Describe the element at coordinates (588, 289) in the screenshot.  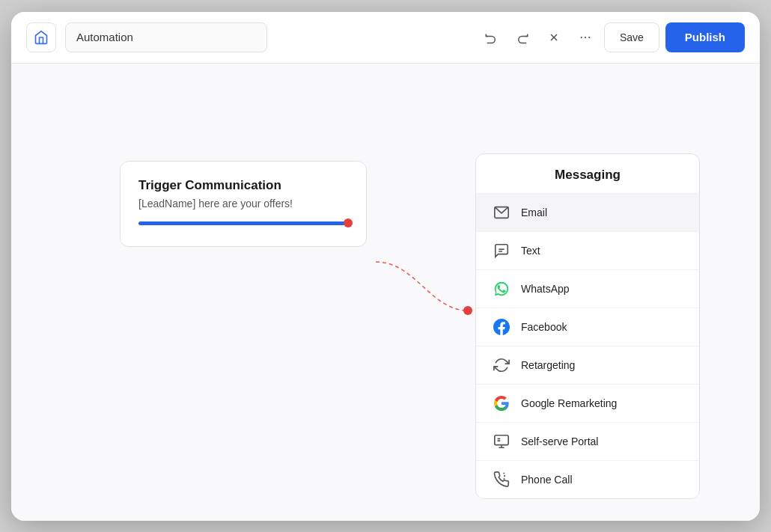
I see `list-item: WhatsApp` at that location.